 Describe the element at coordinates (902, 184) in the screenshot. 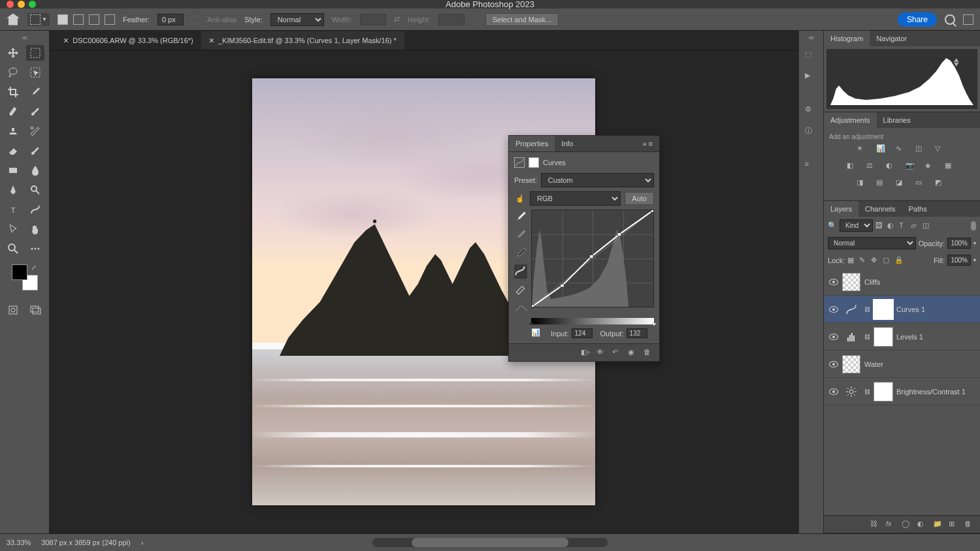

I see `threshold-adj-icon: ◪` at that location.